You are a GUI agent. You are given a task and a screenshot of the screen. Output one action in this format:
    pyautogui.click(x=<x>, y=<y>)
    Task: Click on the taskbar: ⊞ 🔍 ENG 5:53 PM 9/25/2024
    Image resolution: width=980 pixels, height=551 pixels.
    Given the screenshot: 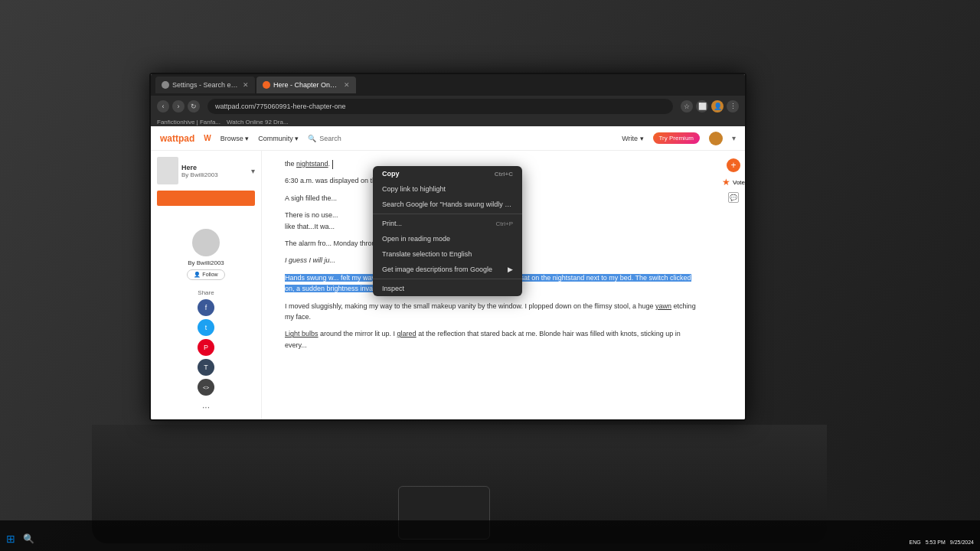 What is the action you would take?
    pyautogui.click(x=490, y=536)
    